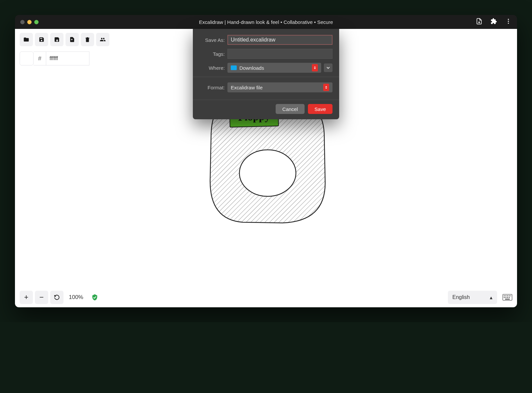  What do you see at coordinates (40, 58) in the screenshot?
I see `hash-label: #` at bounding box center [40, 58].